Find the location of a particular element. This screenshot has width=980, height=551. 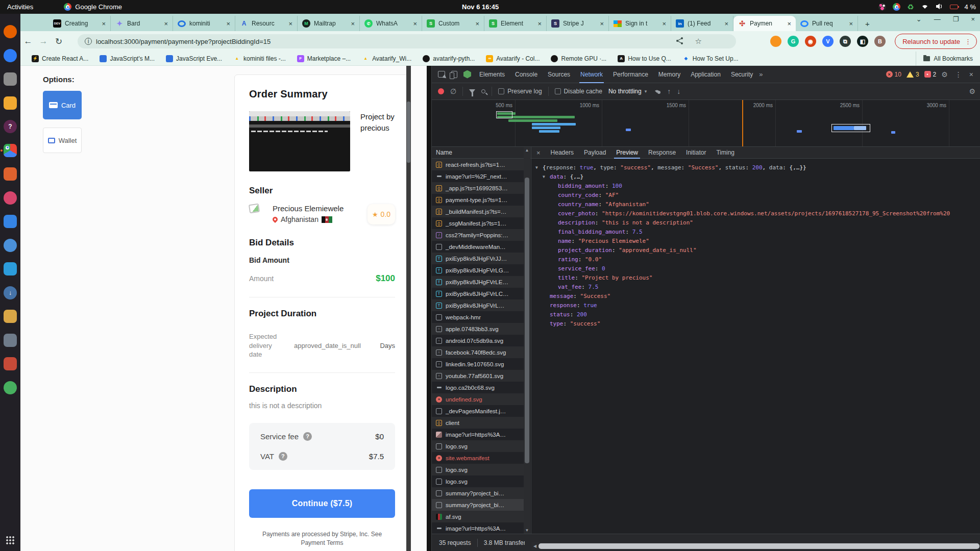

node-extension-icon is located at coordinates (468, 74).